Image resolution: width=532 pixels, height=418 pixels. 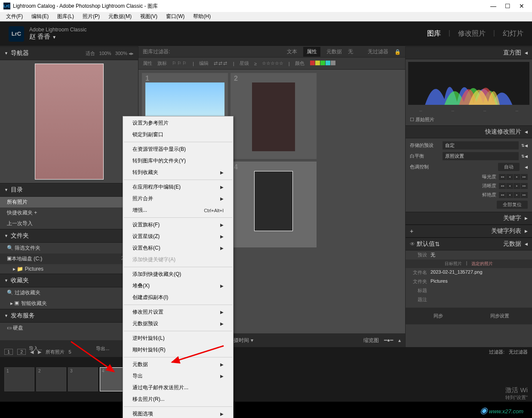 I want to click on navigator-preview, so click(x=69, y=122).